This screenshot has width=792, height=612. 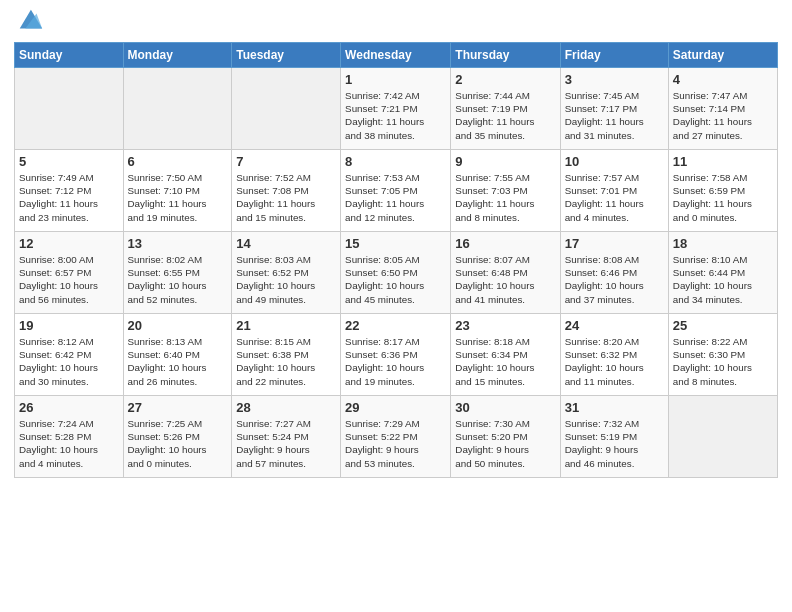 I want to click on day-number: 31, so click(x=614, y=408).